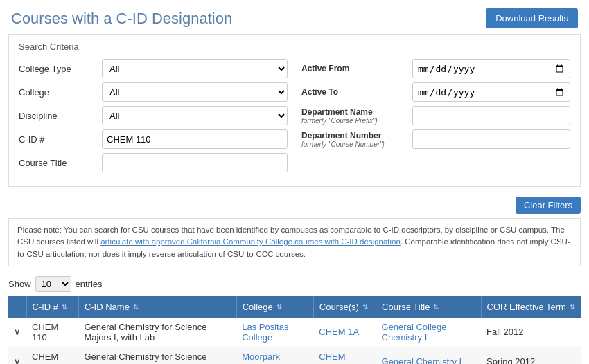  Describe the element at coordinates (491, 139) in the screenshot. I see `dept-number-input` at that location.